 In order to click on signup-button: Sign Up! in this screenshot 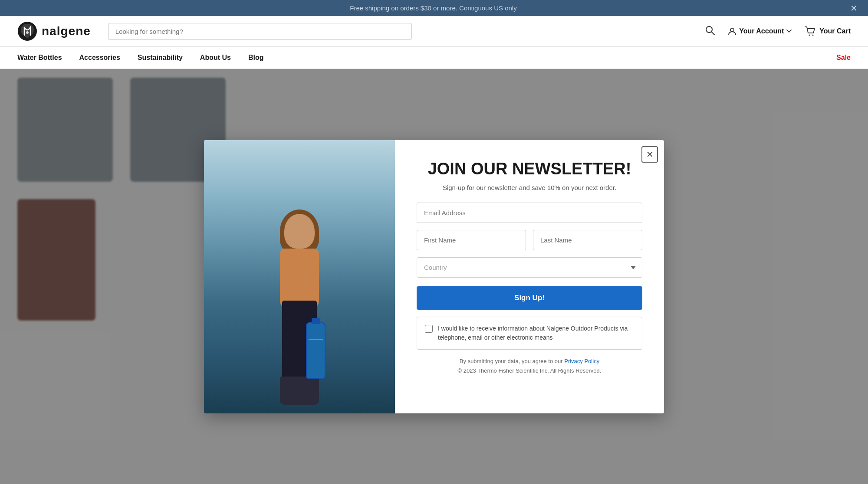, I will do `click(529, 298)`.